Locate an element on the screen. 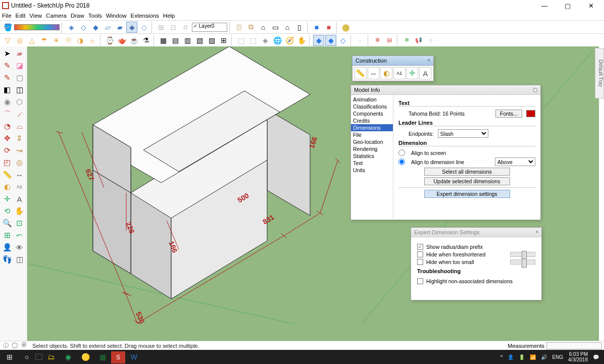 Image resolution: width=604 pixels, height=364 pixels. iso-view-3-icon: ◆ is located at coordinates (95, 27).